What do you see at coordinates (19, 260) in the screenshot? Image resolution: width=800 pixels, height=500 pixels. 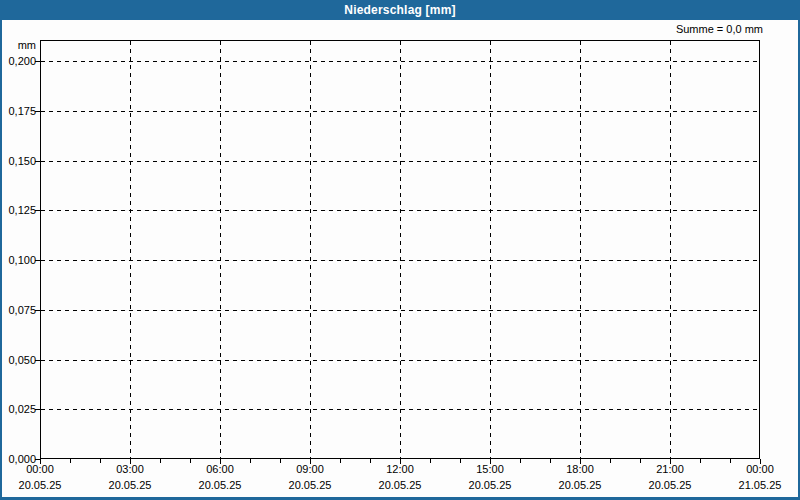 I see `y-tick-label: 0,100` at bounding box center [19, 260].